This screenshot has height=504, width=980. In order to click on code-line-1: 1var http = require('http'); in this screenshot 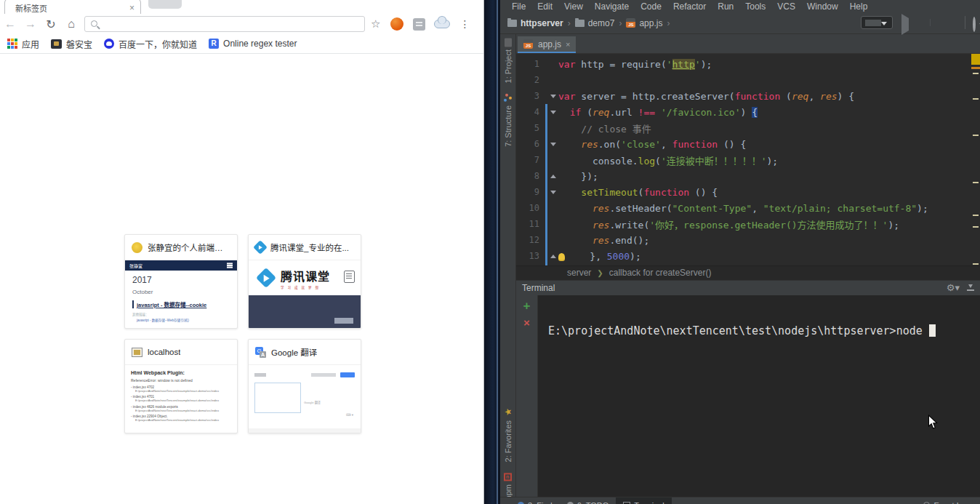, I will do `click(748, 64)`.